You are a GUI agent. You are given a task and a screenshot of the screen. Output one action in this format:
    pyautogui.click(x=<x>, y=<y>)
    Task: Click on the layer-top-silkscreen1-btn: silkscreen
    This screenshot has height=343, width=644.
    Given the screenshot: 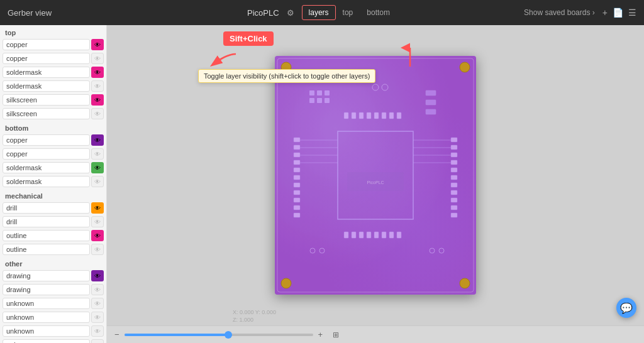 What is the action you would take?
    pyautogui.click(x=47, y=100)
    